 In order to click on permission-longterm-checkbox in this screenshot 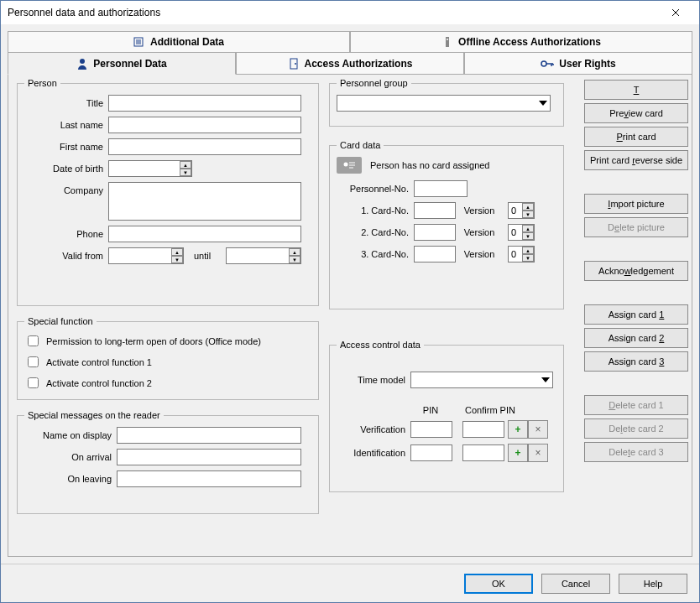, I will do `click(34, 340)`.